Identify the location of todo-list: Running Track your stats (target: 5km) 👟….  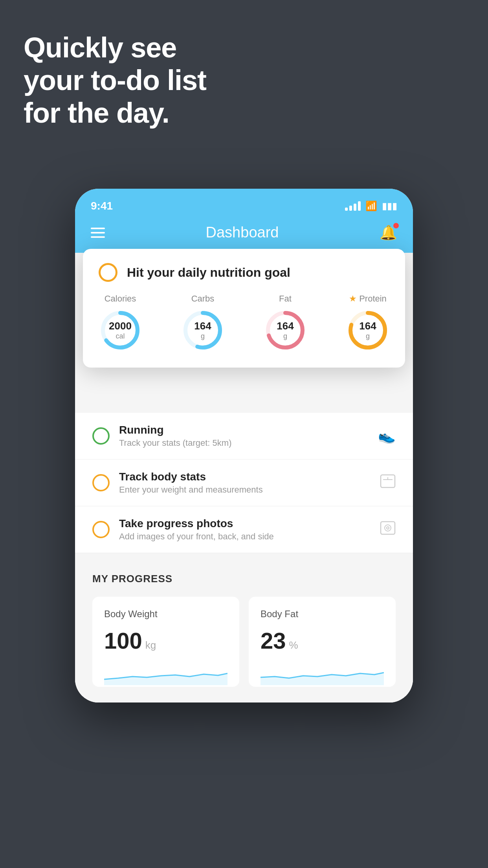
(244, 483).